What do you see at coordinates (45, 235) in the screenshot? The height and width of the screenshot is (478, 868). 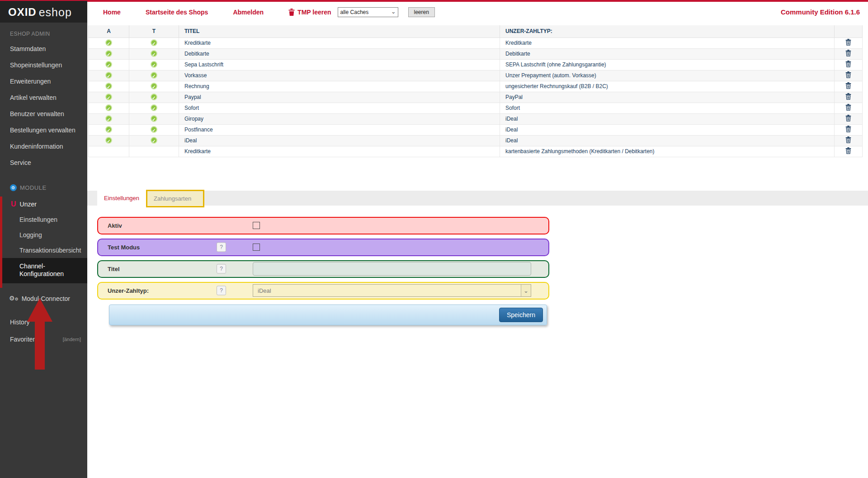 I see `sidebar-item-logging: Logging` at bounding box center [45, 235].